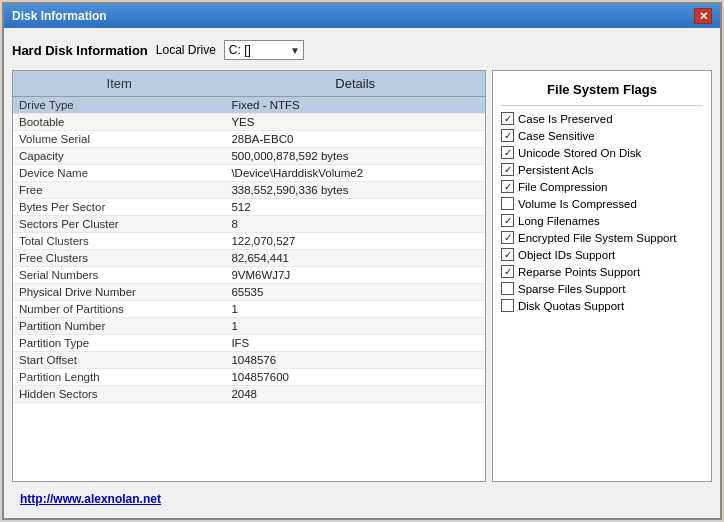  Describe the element at coordinates (119, 140) in the screenshot. I see `row-item: Volume Serial` at that location.